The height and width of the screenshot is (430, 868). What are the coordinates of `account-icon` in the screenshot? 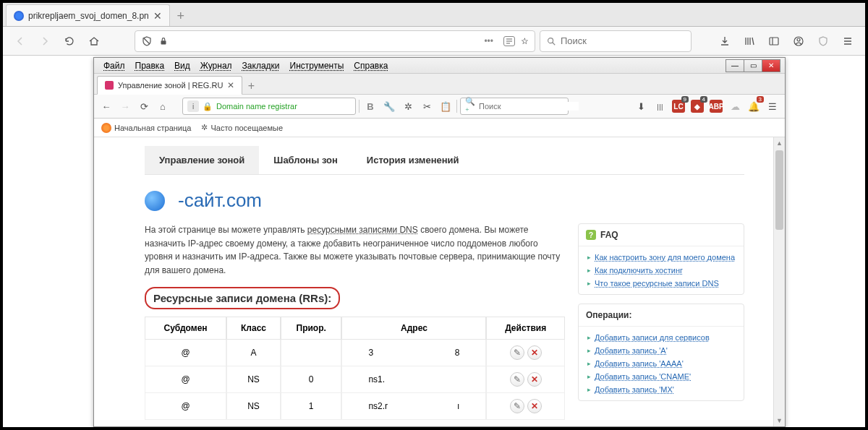 It's located at (799, 41).